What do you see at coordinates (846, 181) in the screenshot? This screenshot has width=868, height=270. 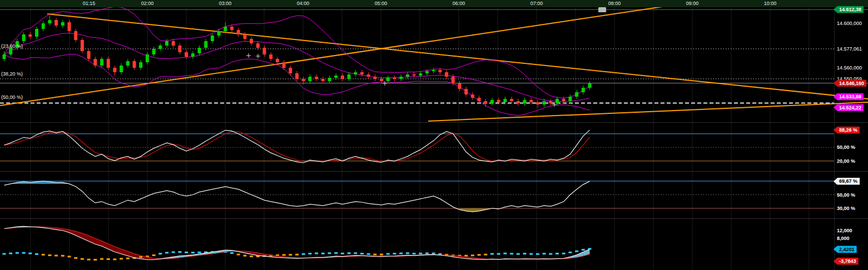 I see `price-tag: 69,67 %` at bounding box center [846, 181].